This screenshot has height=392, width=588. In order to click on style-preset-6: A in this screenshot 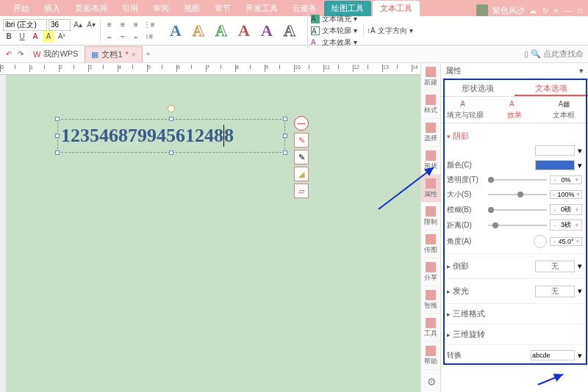, I will do `click(290, 31)`.